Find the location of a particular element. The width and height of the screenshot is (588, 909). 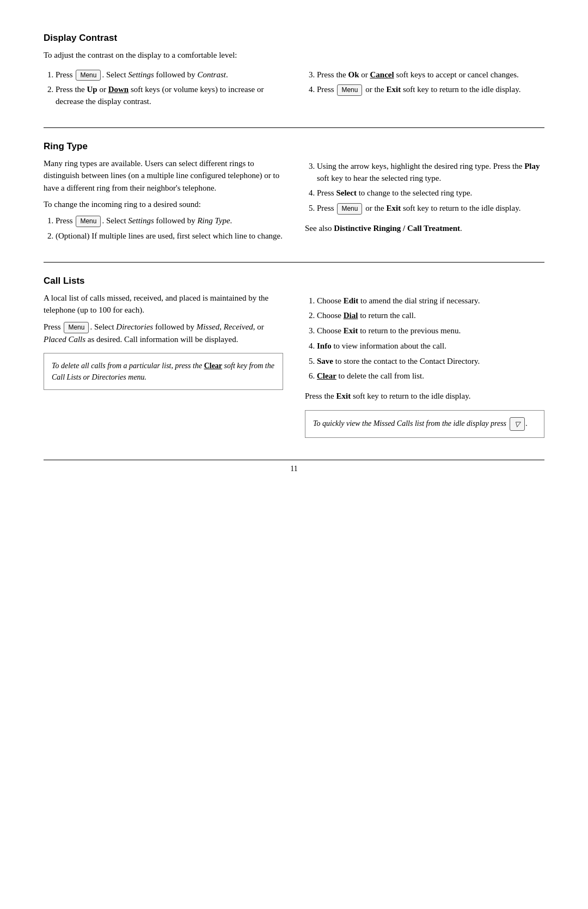

delete-info-box: To delete all calls from a particular li… is located at coordinates (163, 371).